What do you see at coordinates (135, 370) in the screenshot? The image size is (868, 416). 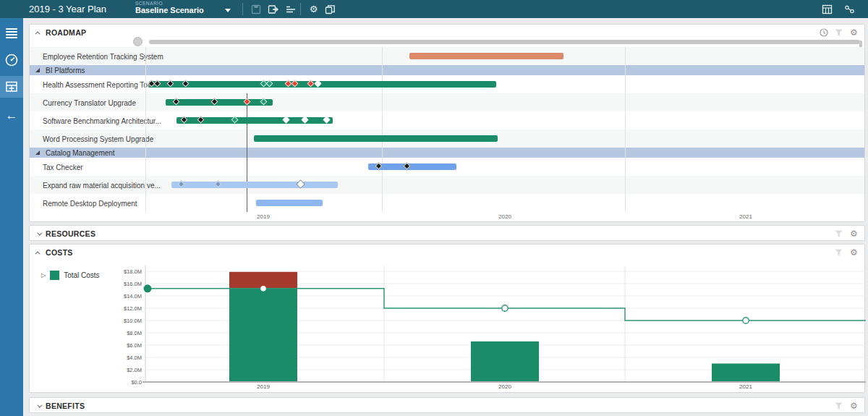 I see `y-tick-label: $2.0M` at bounding box center [135, 370].